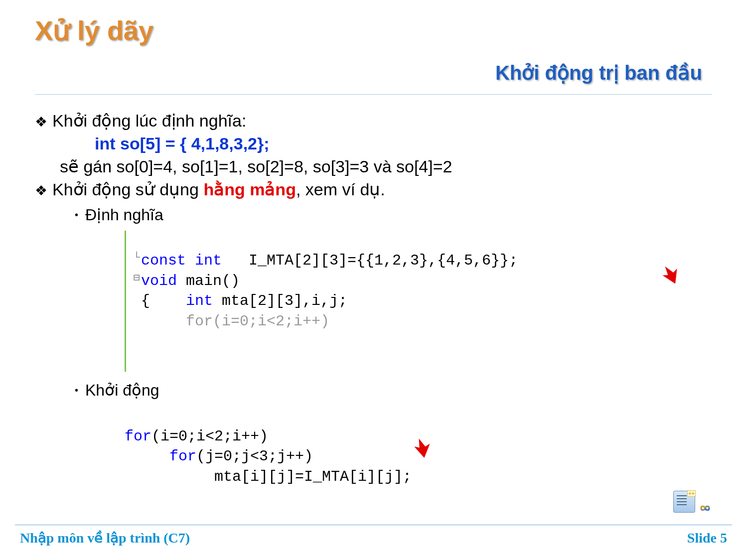 The width and height of the screenshot is (747, 560). What do you see at coordinates (235, 321) in the screenshot?
I see `code1-l4: for(i=0;i<2;i++)` at bounding box center [235, 321].